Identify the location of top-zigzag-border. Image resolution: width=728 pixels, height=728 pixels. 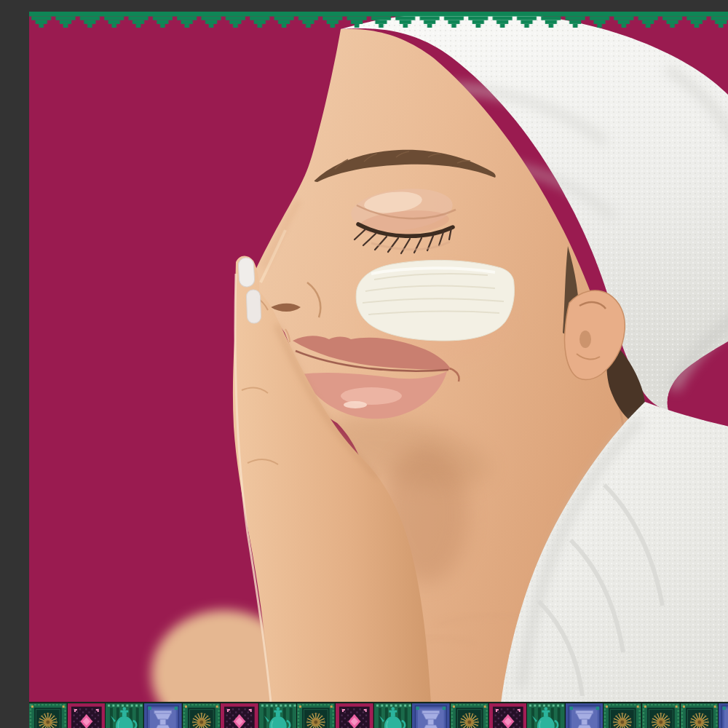
(379, 20).